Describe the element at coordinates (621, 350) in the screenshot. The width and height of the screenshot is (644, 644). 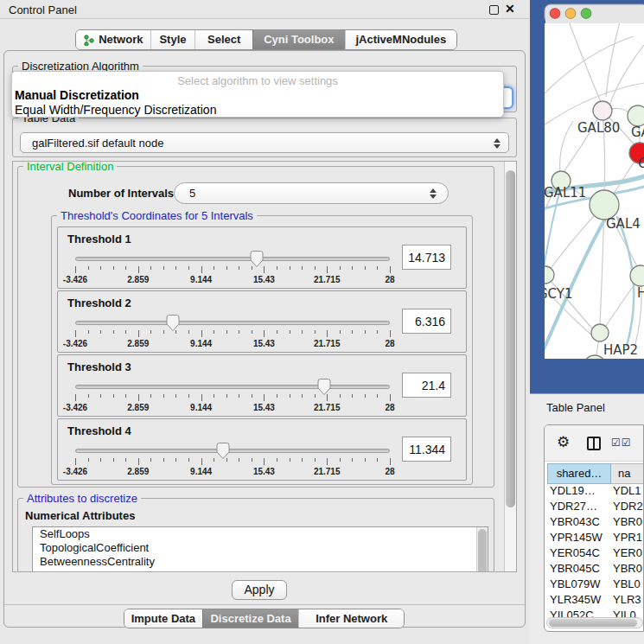
I see `node-label: HAP2` at that location.